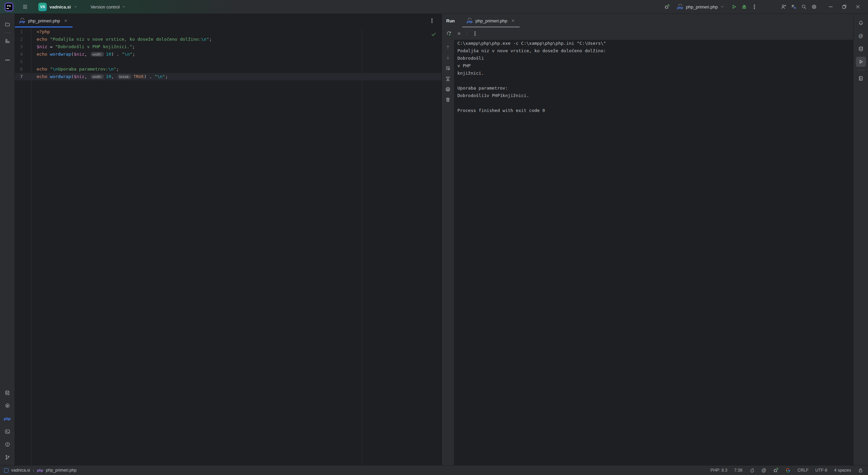  Describe the element at coordinates (66, 21) in the screenshot. I see `close-icon` at that location.